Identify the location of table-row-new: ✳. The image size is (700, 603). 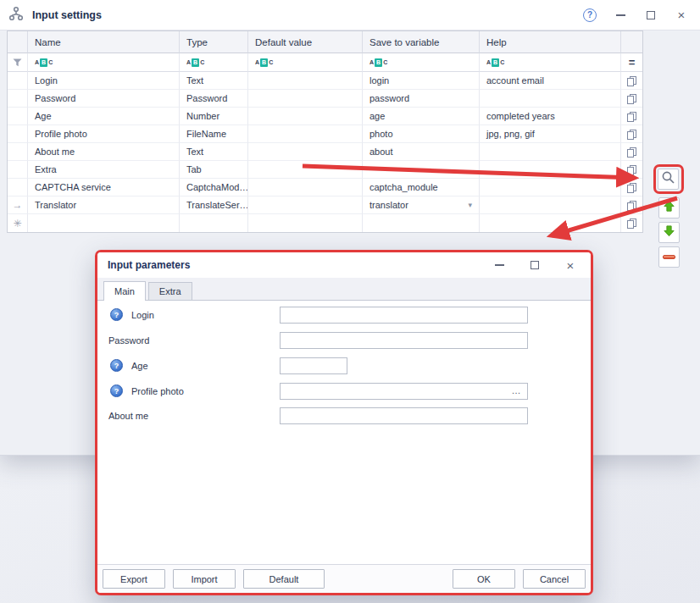
(325, 224).